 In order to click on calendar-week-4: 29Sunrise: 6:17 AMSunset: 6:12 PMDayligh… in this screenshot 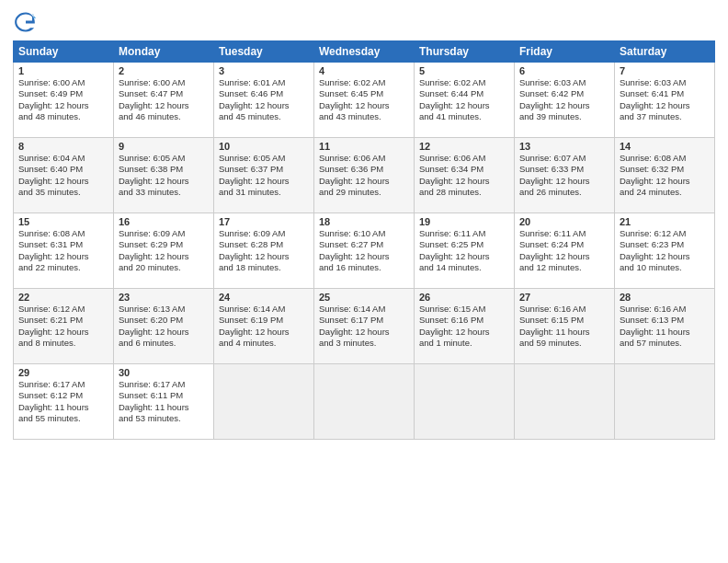, I will do `click(364, 402)`.